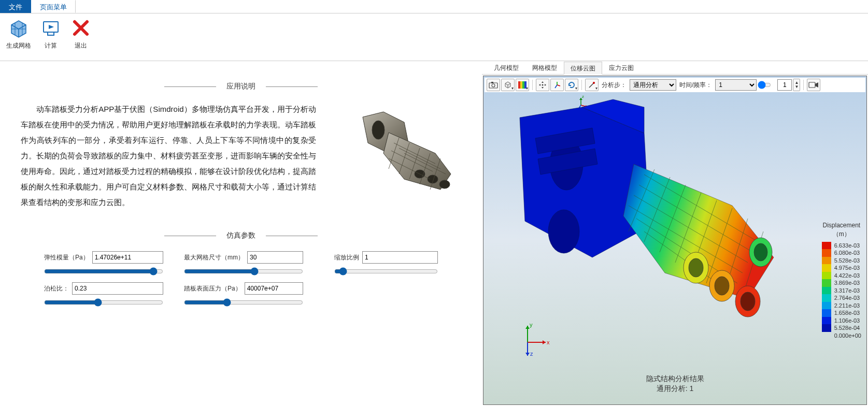 This screenshot has height=406, width=868. I want to click on poisson-ratio-slider, so click(104, 302).